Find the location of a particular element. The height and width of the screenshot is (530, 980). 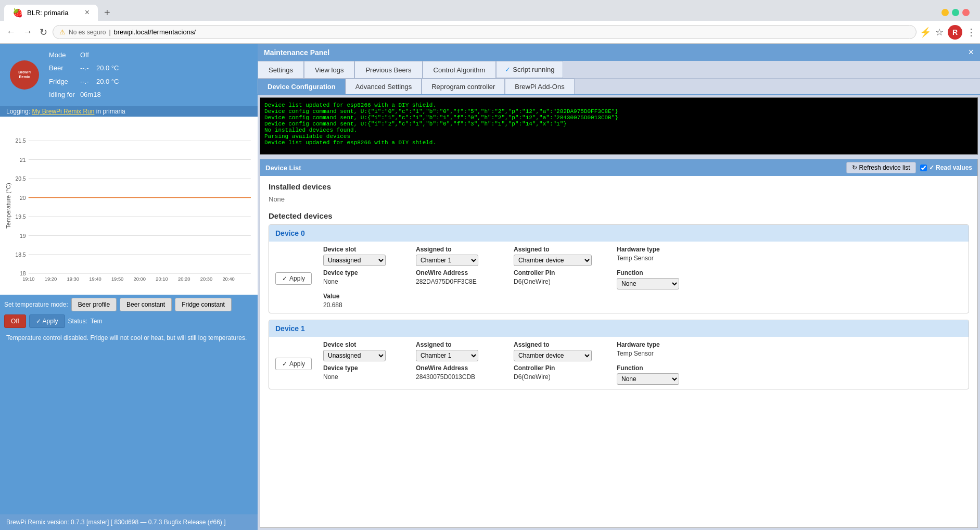

off-button: Off is located at coordinates (15, 321).